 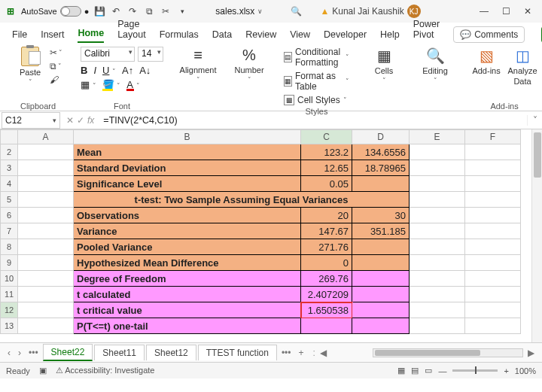 What do you see at coordinates (149, 11) in the screenshot?
I see `copy-icon: ⧉` at bounding box center [149, 11].